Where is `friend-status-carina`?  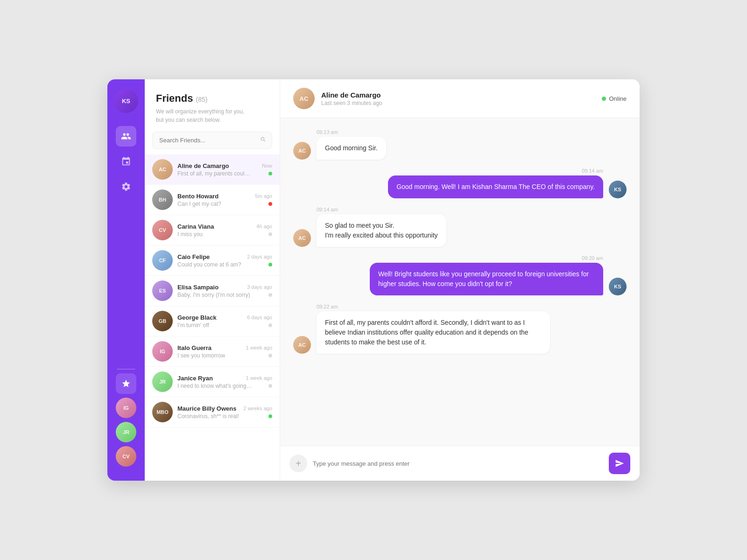
friend-status-carina is located at coordinates (270, 234).